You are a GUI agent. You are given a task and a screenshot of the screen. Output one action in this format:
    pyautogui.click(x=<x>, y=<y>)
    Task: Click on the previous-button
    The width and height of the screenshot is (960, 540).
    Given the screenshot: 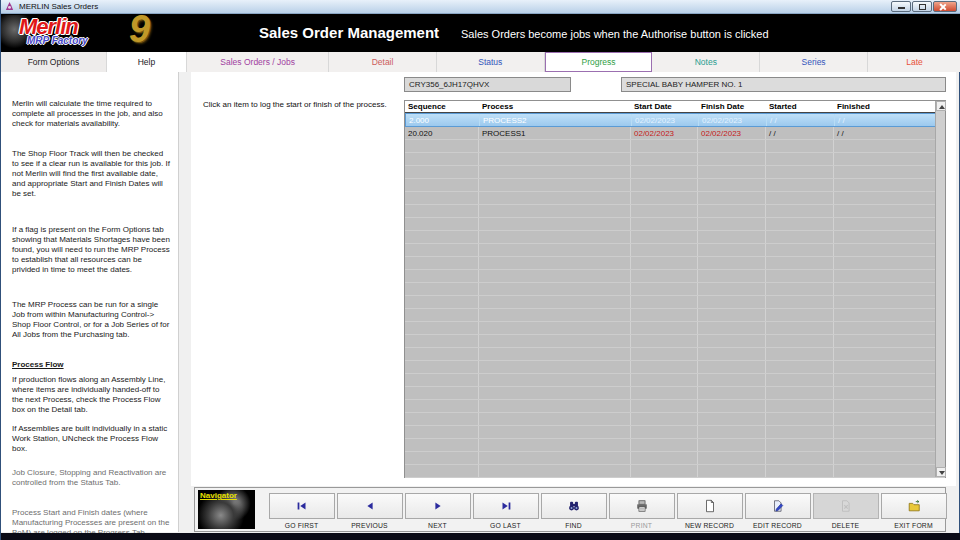 What is the action you would take?
    pyautogui.click(x=370, y=506)
    